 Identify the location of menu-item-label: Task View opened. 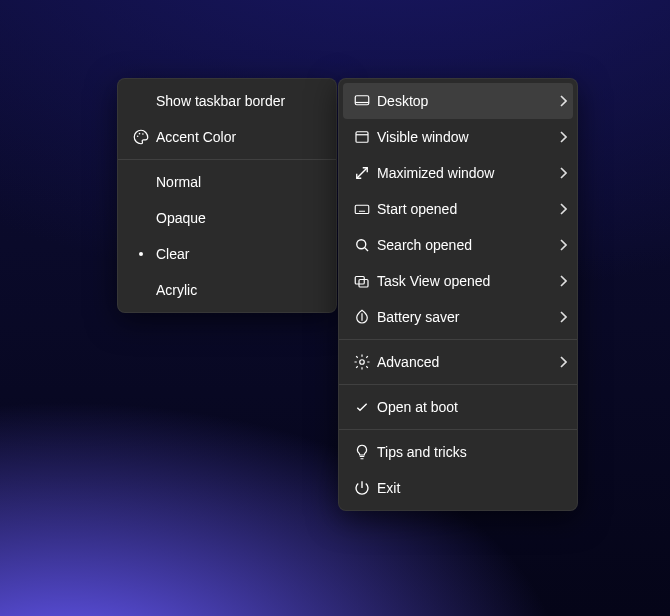
(464, 281).